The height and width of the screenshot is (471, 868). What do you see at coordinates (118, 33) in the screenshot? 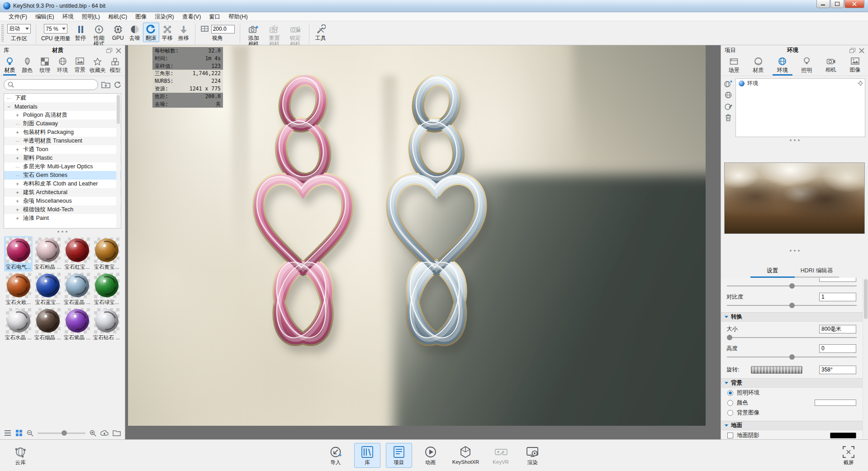
I see `gpu-button: GPU` at bounding box center [118, 33].